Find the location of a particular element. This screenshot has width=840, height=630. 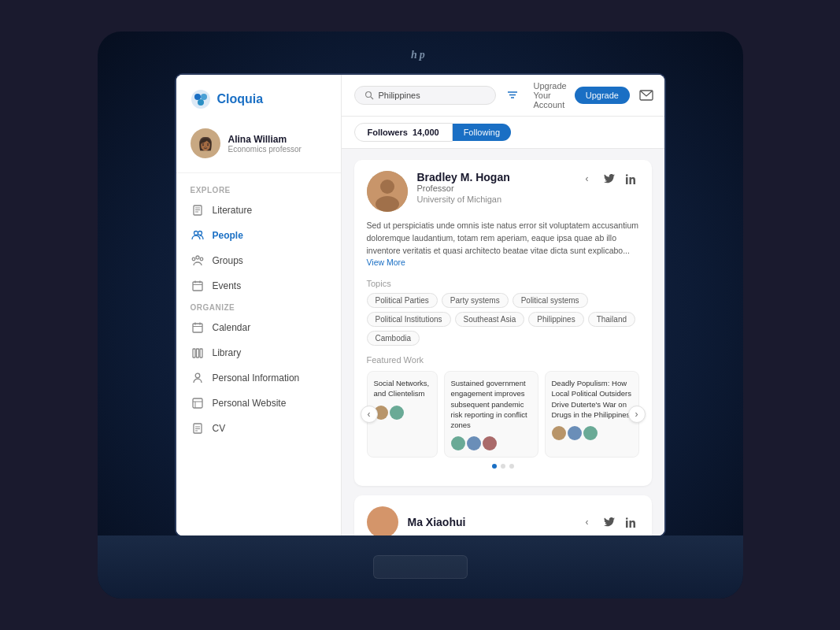

sidebar-item-personal-information: Personal Information is located at coordinates (258, 378).